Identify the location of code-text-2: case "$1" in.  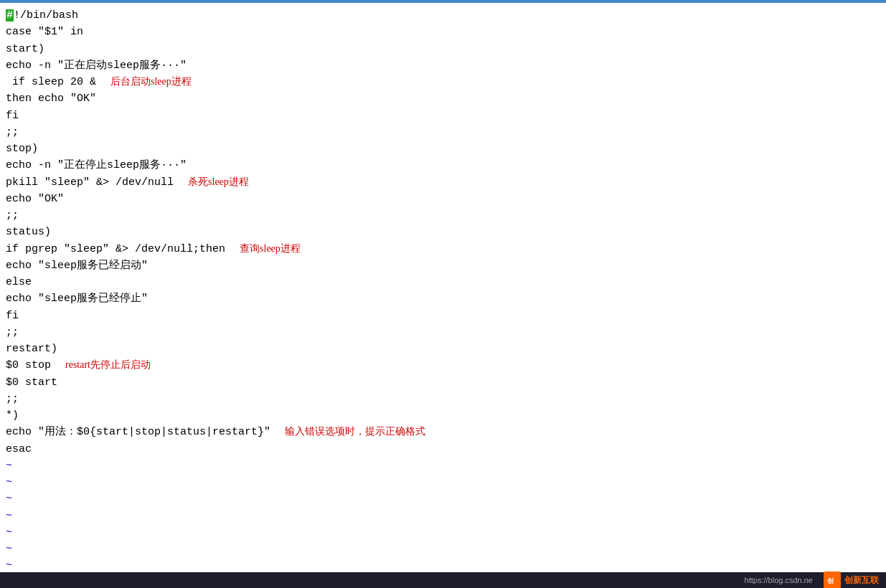
(44, 32).